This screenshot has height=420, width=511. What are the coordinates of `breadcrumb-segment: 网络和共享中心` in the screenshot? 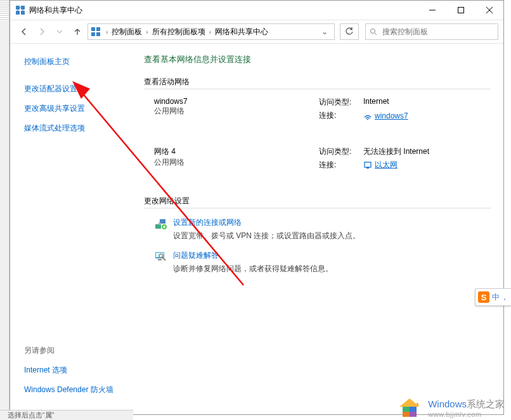 It's located at (242, 32).